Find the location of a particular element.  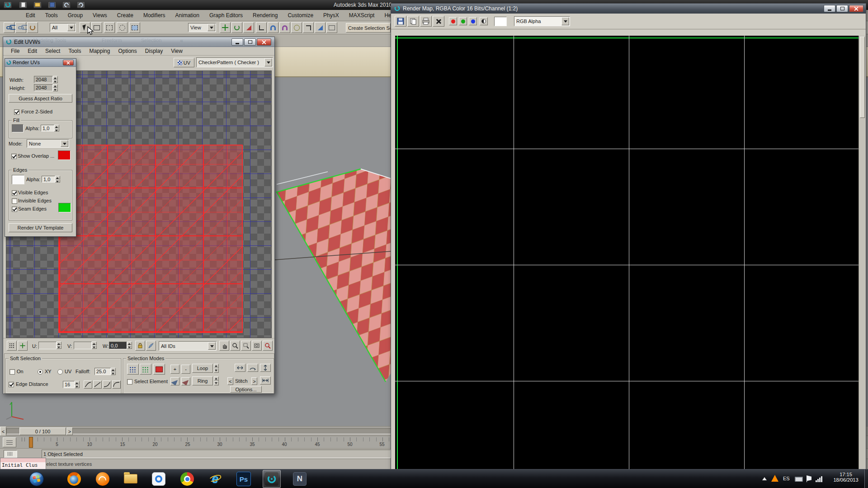

invisible-edges-checkbox is located at coordinates (14, 201).